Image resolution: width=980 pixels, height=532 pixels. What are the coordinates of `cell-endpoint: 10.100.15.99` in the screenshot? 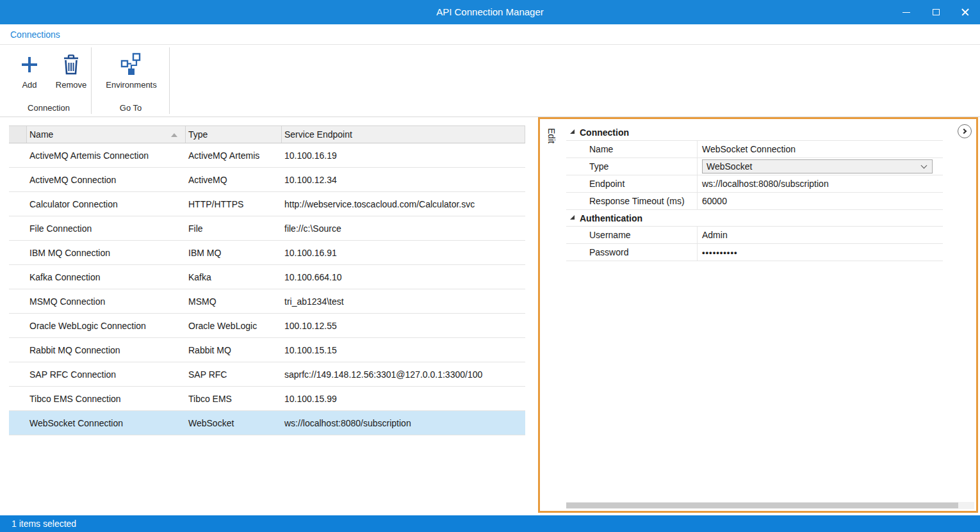 It's located at (404, 399).